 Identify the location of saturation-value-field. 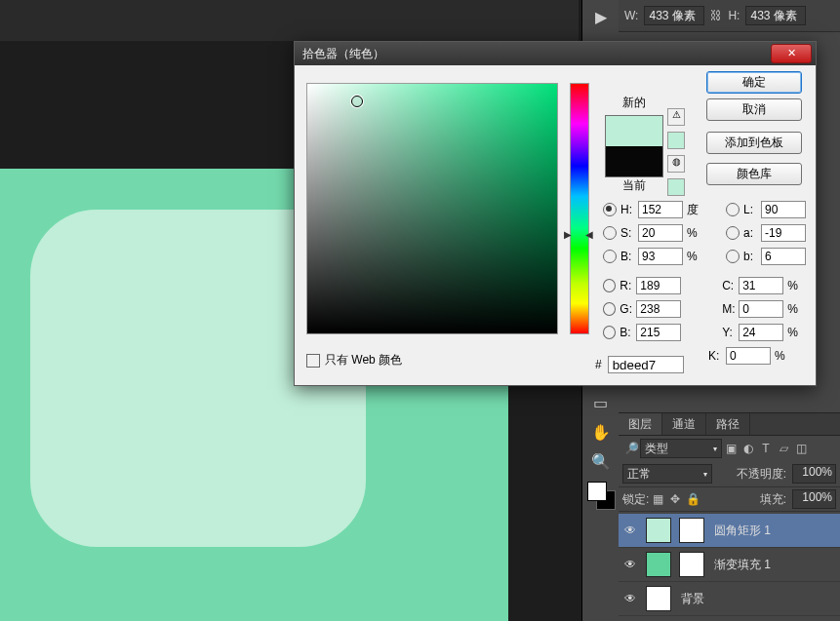
(432, 209).